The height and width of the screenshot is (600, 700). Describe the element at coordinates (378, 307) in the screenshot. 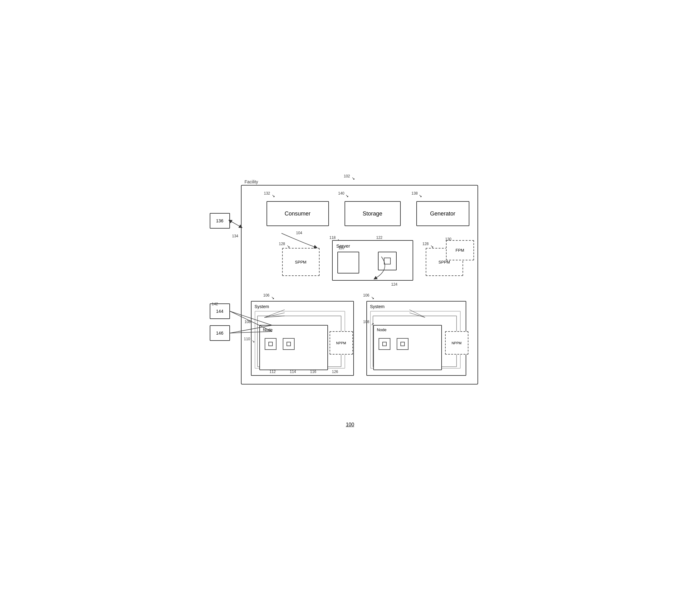

I see `system-right-label: System` at that location.